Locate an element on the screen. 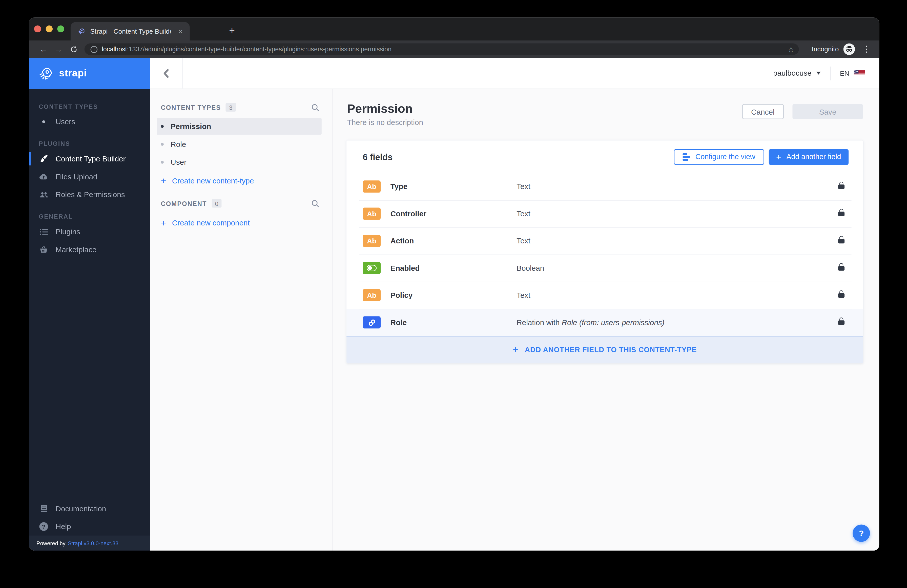 The height and width of the screenshot is (588, 907). field-row-policy: Ab Policy Text is located at coordinates (604, 295).